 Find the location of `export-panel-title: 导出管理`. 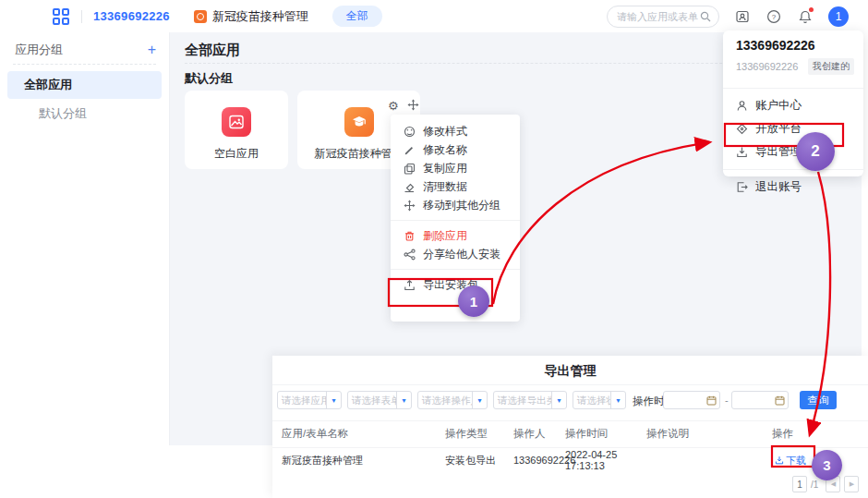

export-panel-title: 导出管理 is located at coordinates (571, 371).